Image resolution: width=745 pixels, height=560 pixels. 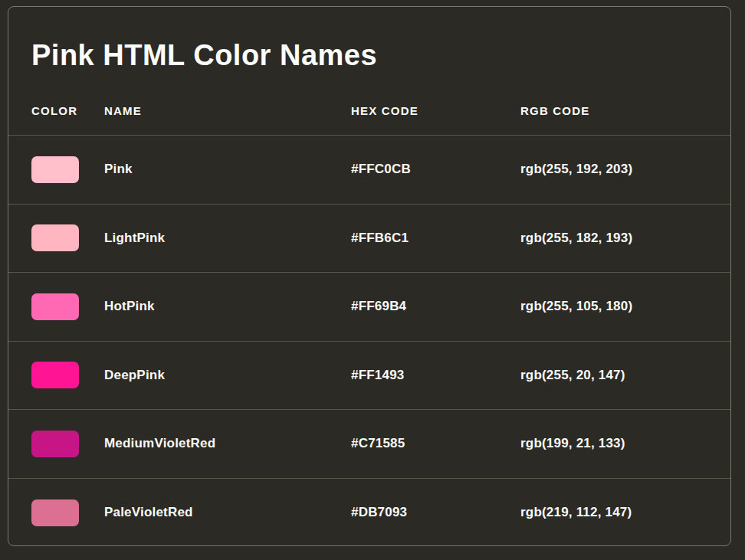 What do you see at coordinates (614, 513) in the screenshot?
I see `rgb-code: rgb(219, 112, 147)` at bounding box center [614, 513].